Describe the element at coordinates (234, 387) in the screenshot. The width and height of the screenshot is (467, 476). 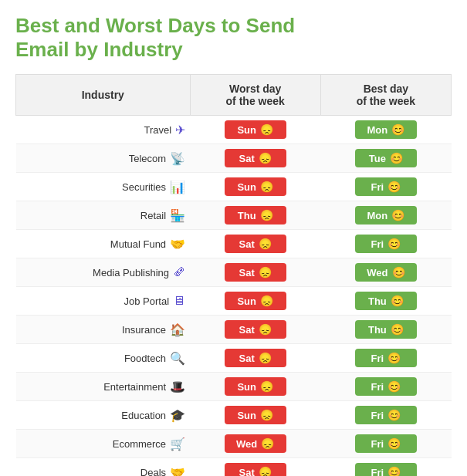
I see `table-row: Entertainment 🎩 Sun 😞 Fri 😊` at that location.